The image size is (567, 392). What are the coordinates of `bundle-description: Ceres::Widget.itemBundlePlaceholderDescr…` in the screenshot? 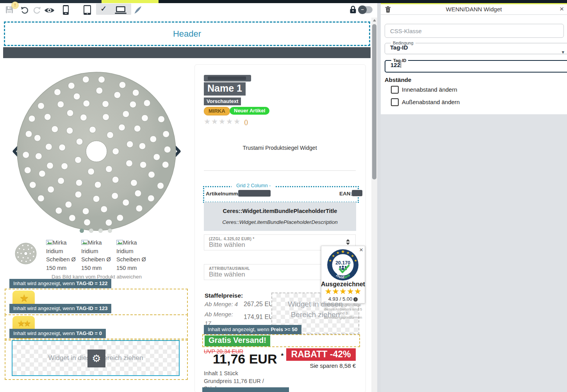 It's located at (280, 220).